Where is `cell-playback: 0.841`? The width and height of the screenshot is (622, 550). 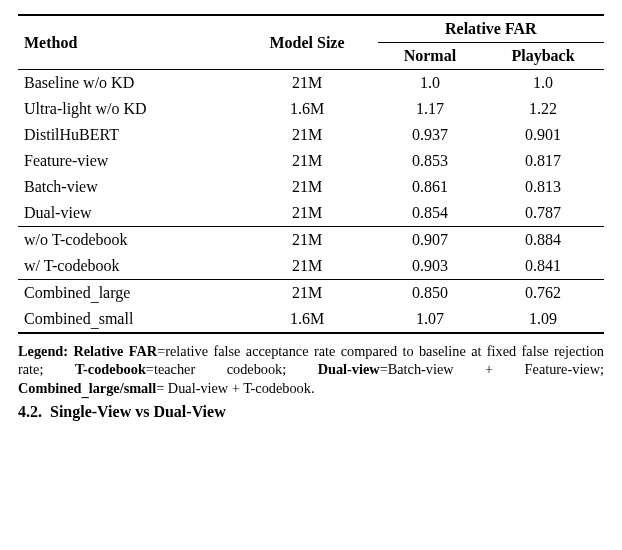
cell-playback: 0.841 is located at coordinates (543, 266).